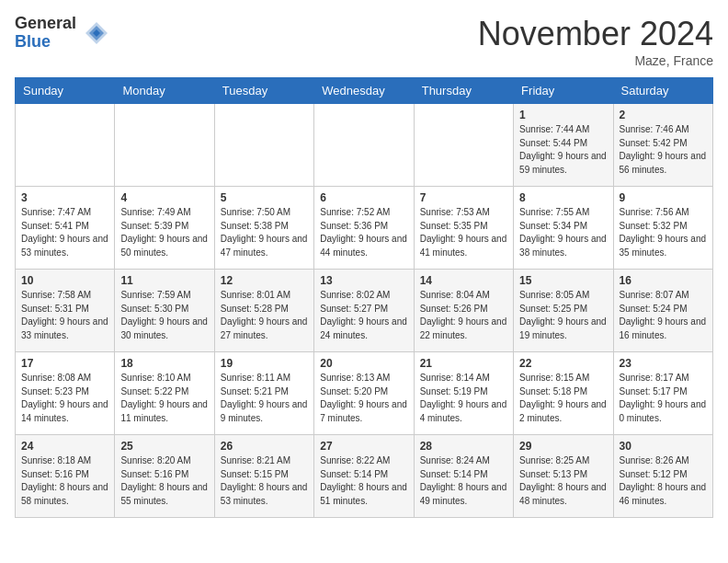 This screenshot has width=728, height=563. I want to click on day-info: Sunrise: 8:21 AM Sunset: 5:15 PM Dayligh…, so click(265, 481).